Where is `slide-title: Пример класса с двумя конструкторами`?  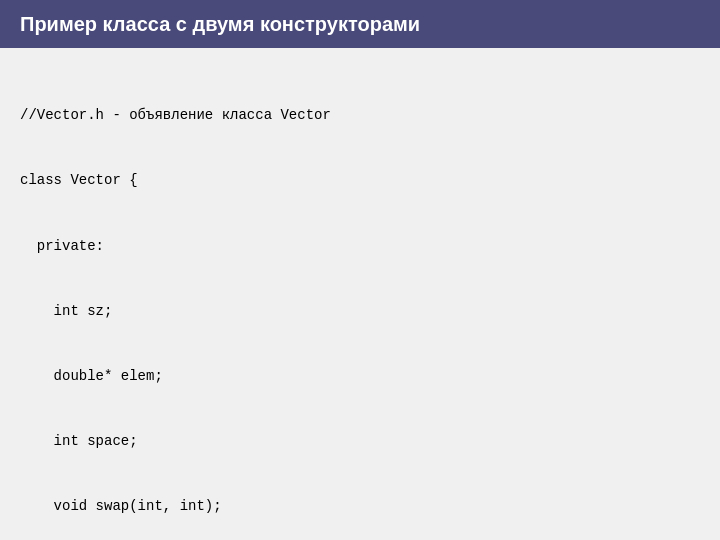 slide-title: Пример класса с двумя конструкторами is located at coordinates (220, 24).